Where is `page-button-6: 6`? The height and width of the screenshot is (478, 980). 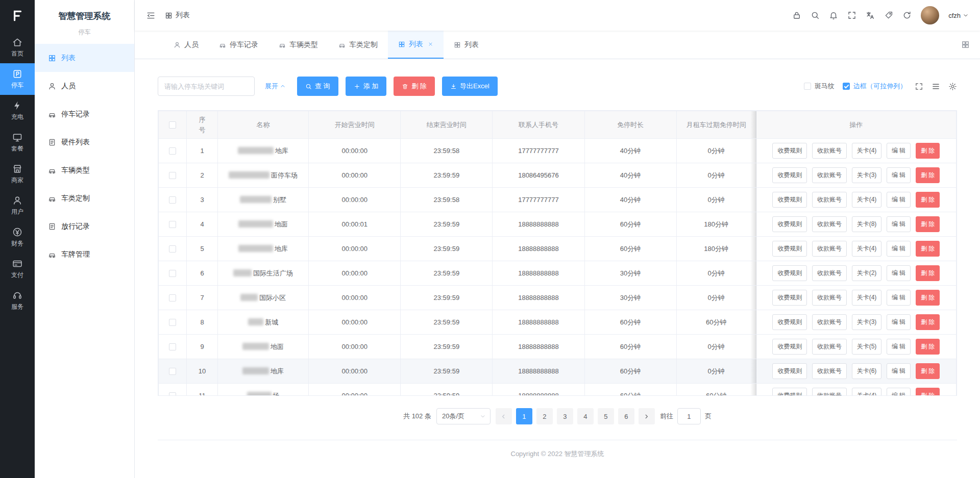
page-button-6: 6 is located at coordinates (626, 416).